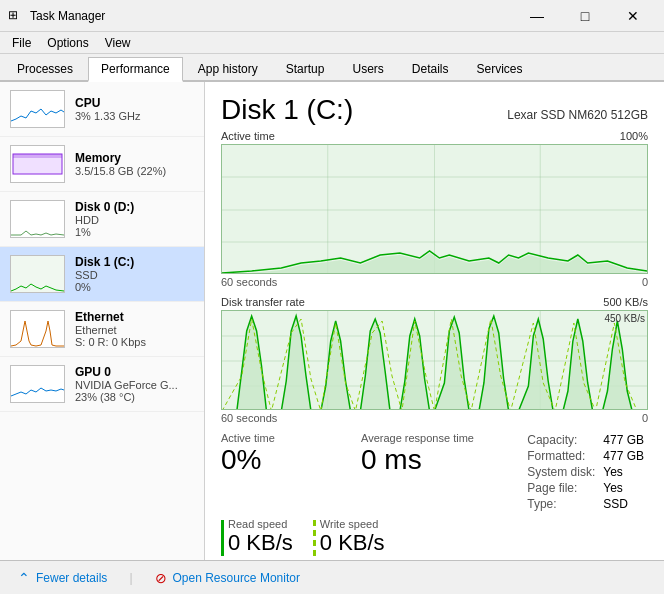 This screenshot has width=664, height=594. Describe the element at coordinates (222, 538) in the screenshot. I see `read-speed-bar` at that location.